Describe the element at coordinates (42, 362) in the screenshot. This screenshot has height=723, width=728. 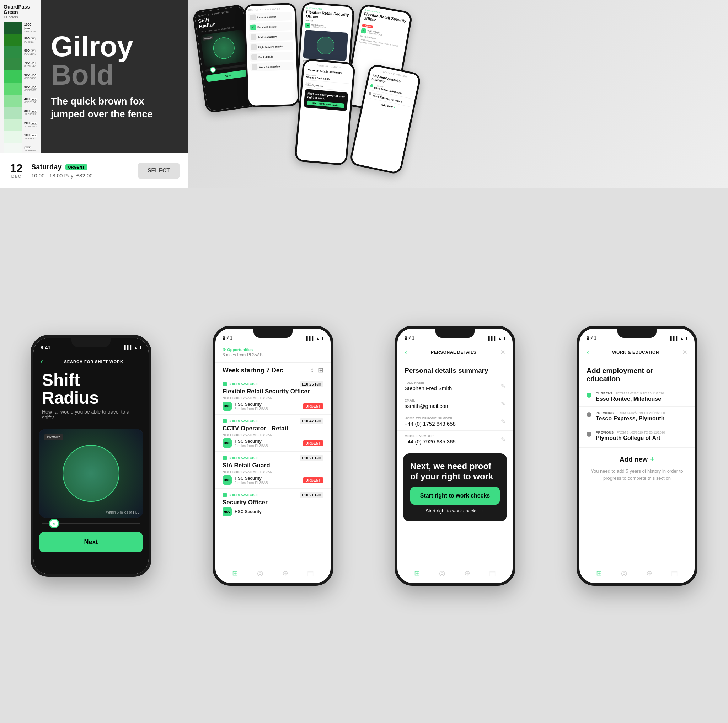
I see `back-icon: ‹` at that location.